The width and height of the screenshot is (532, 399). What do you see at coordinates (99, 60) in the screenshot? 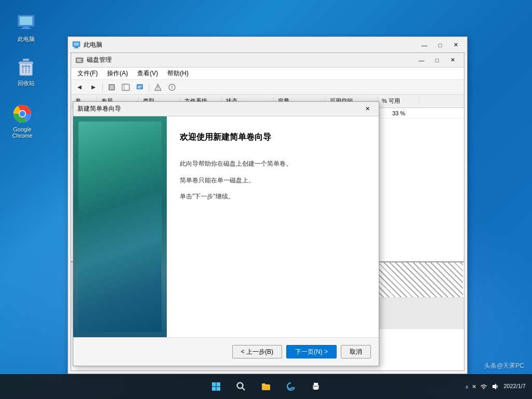
I see `disk-mgmt-title: 磁盘管理` at bounding box center [99, 60].